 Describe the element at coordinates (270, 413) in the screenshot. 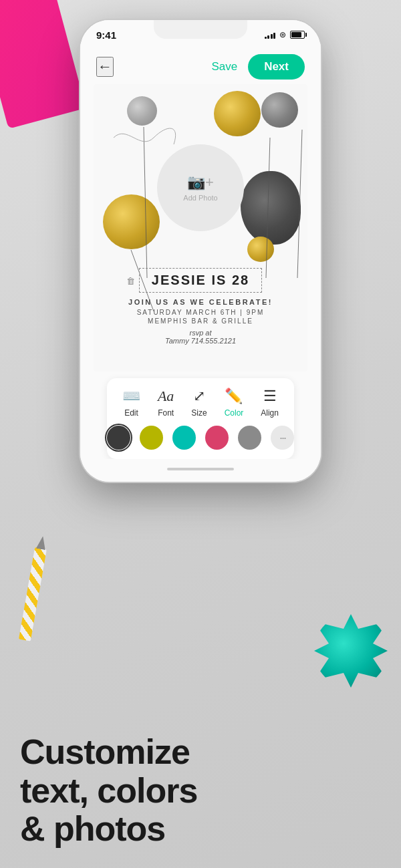

I see `align-label: Align` at that location.